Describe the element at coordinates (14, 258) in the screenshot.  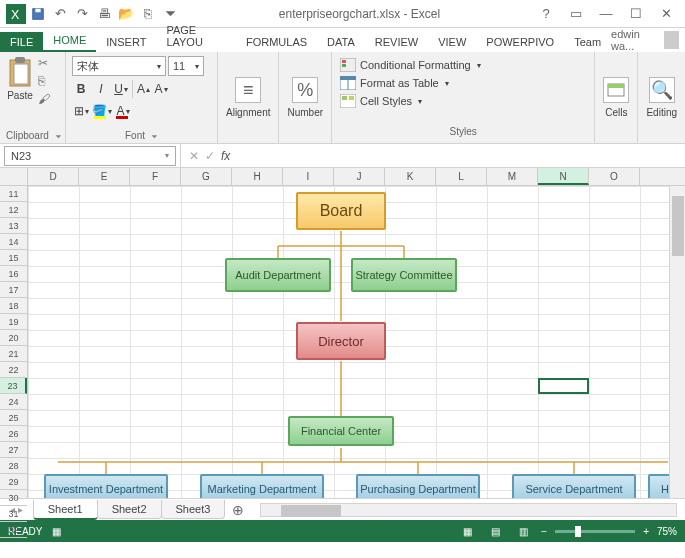
I see `row-header: 15` at that location.